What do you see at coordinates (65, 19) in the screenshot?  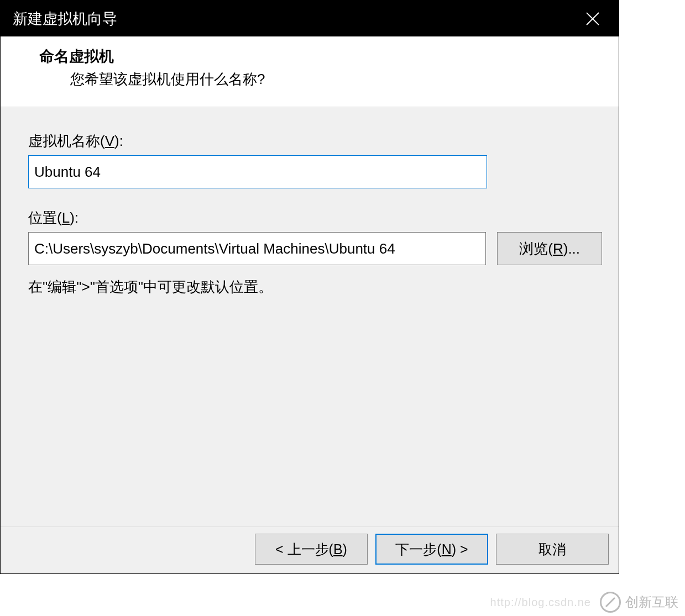 I see `window-title: 新建虚拟机向导` at bounding box center [65, 19].